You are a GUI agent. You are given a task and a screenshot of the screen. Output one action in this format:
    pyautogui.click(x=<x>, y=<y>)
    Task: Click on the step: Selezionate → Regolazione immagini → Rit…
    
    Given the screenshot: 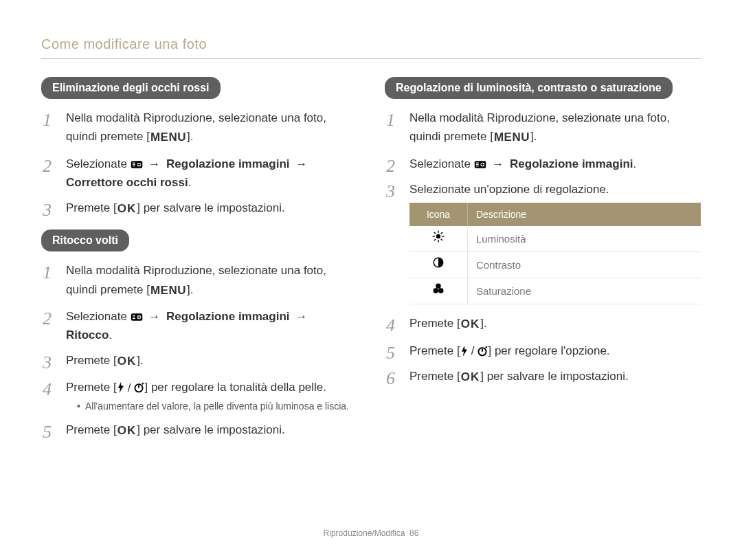 What is the action you would take?
    pyautogui.click(x=199, y=326)
    